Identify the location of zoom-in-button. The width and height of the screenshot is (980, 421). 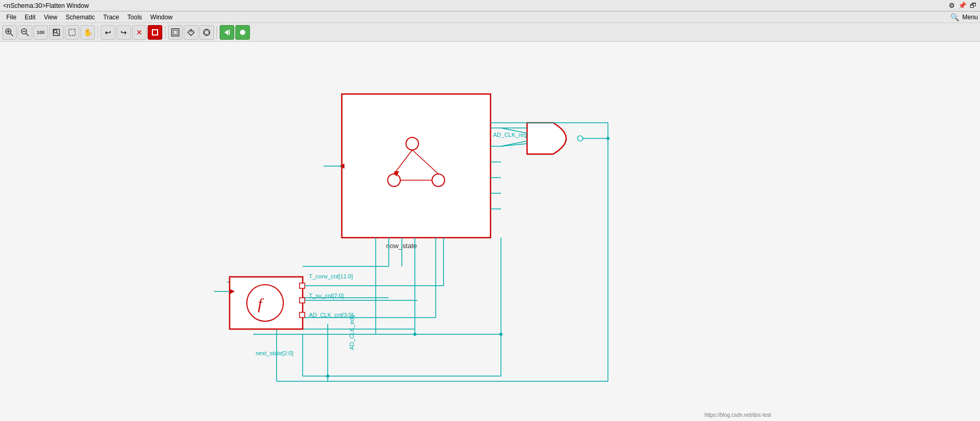
(9, 32).